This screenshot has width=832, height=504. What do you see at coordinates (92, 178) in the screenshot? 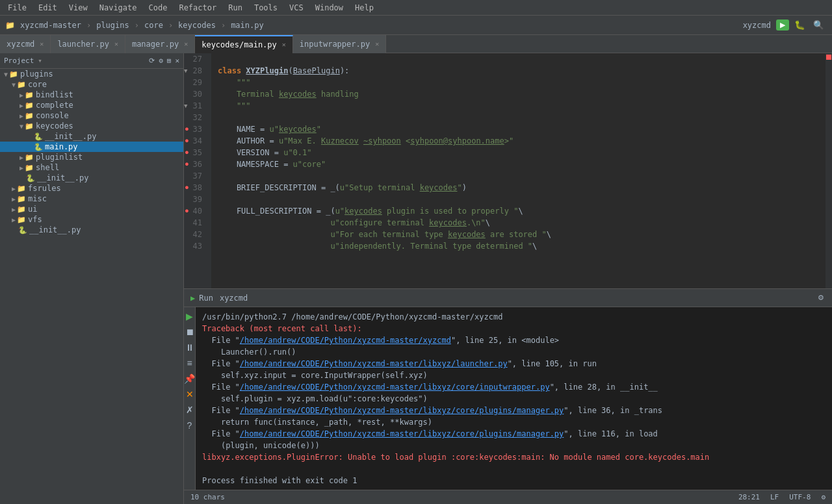
I see `tree-item-init-core: 🐍 __init__.py` at bounding box center [92, 178].